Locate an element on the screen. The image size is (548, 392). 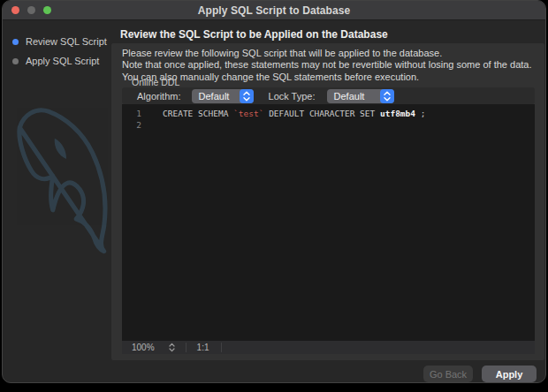
sql-identifier: `test` is located at coordinates (248, 113).